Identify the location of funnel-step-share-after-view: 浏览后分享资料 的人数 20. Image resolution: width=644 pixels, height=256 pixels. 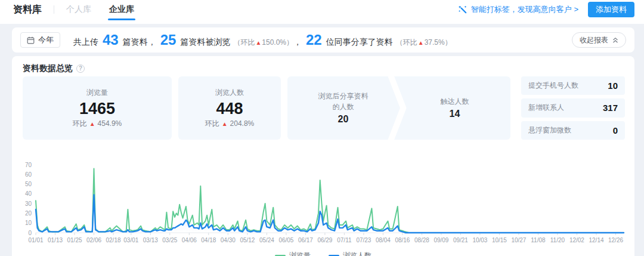
(343, 108).